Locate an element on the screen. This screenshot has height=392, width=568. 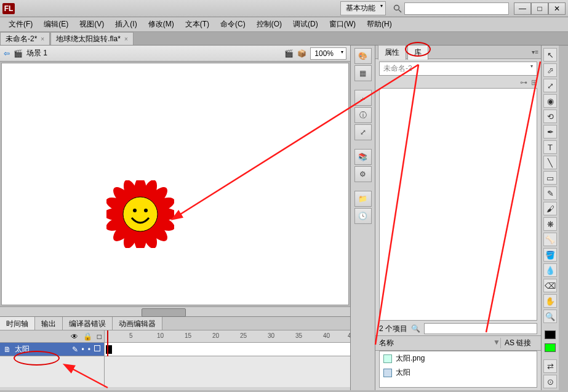
menu-edit: 编辑(E) is located at coordinates (56, 25).